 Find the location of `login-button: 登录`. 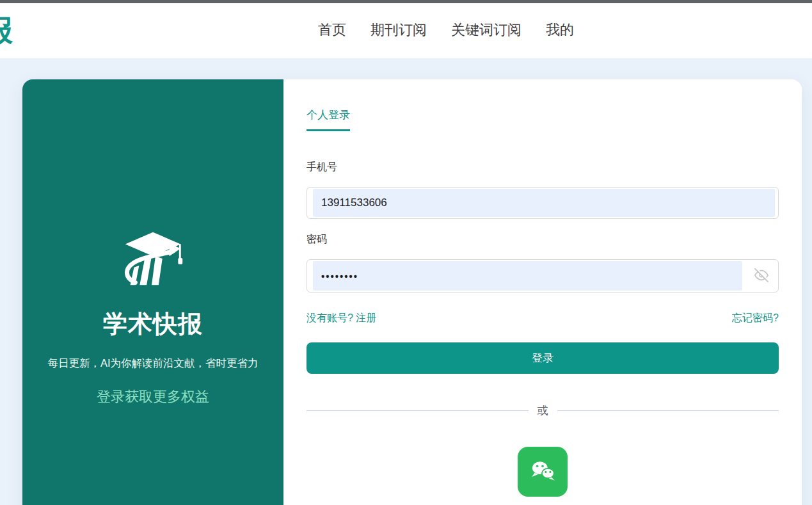

login-button: 登录 is located at coordinates (543, 358).